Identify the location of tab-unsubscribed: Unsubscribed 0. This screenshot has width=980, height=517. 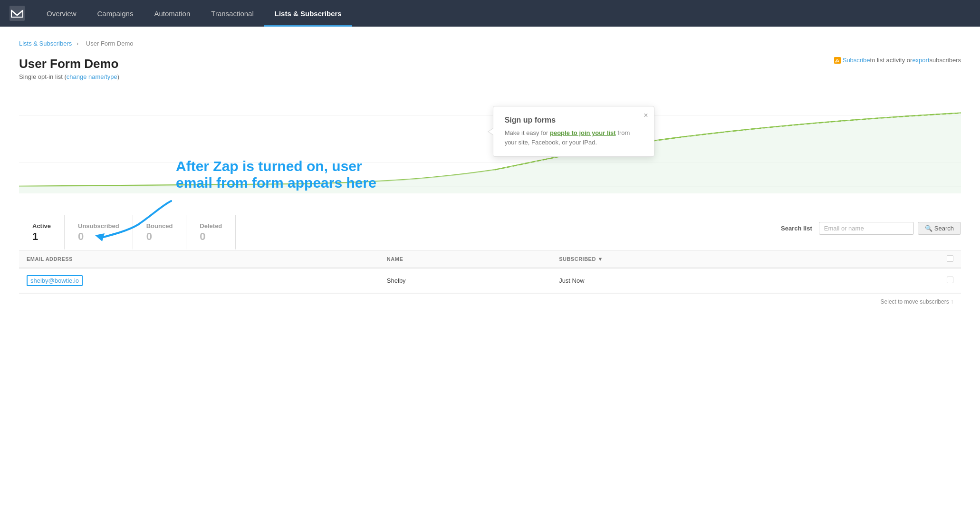
(99, 233).